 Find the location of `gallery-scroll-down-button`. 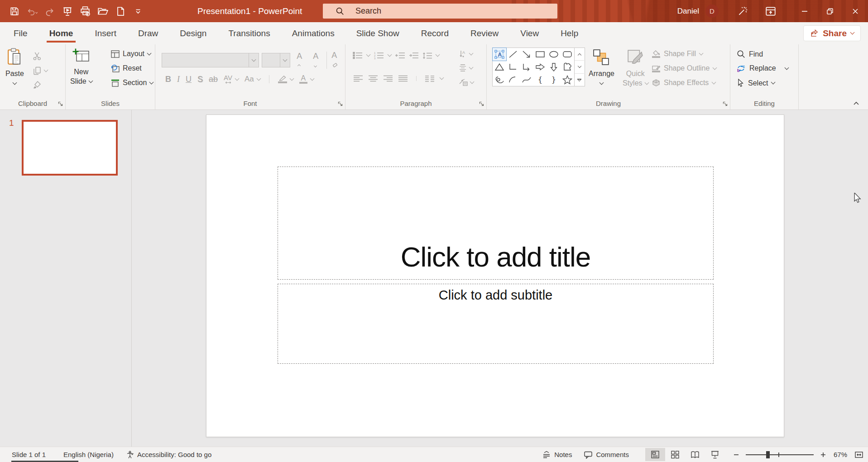

gallery-scroll-down-button is located at coordinates (580, 67).